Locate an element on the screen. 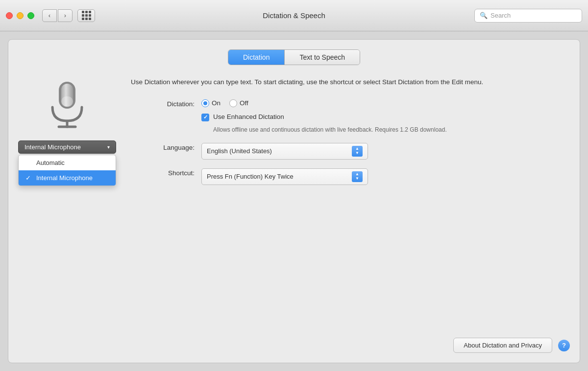 This screenshot has width=588, height=371. microphone-dropdown-button: Internal Microphone ▾ is located at coordinates (67, 147).